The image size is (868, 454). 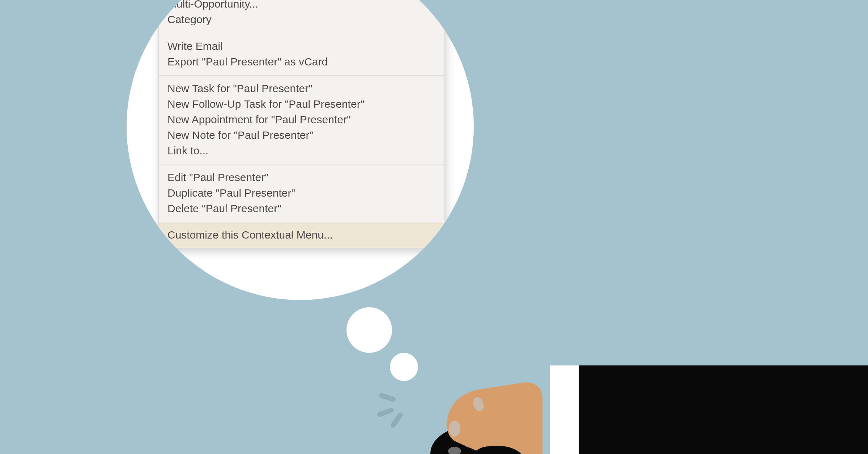 What do you see at coordinates (302, 17) in the screenshot?
I see `menu-group-top: Multi-Opportunity... Category` at bounding box center [302, 17].